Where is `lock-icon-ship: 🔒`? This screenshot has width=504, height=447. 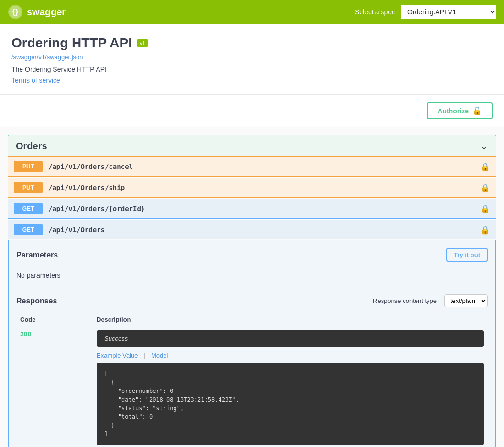 lock-icon-ship: 🔒 is located at coordinates (485, 188).